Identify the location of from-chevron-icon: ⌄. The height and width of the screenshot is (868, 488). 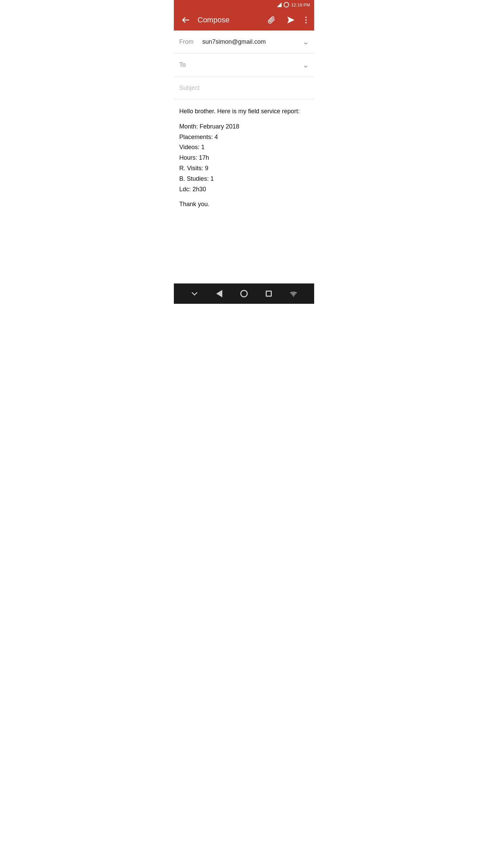
(306, 42).